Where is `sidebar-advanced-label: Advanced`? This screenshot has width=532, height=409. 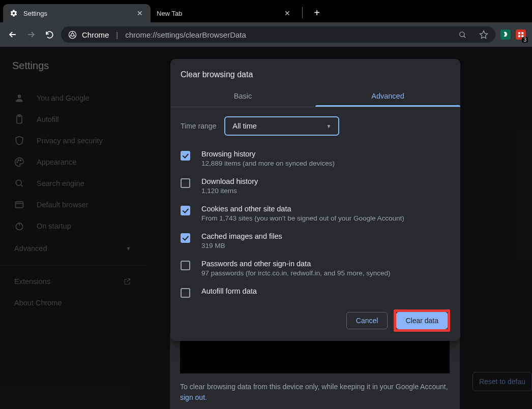 sidebar-advanced-label: Advanced is located at coordinates (31, 248).